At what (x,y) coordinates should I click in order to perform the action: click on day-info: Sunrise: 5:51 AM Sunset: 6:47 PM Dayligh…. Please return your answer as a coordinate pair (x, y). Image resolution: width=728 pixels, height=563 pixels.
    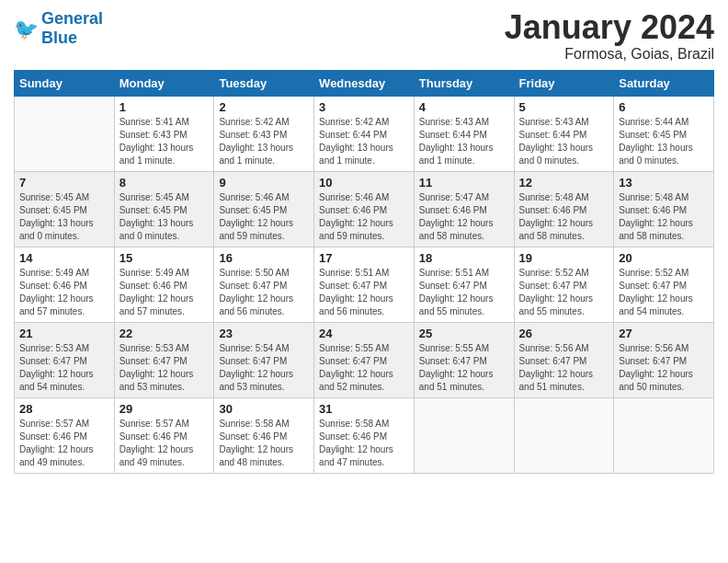
    Looking at the image, I should click on (464, 293).